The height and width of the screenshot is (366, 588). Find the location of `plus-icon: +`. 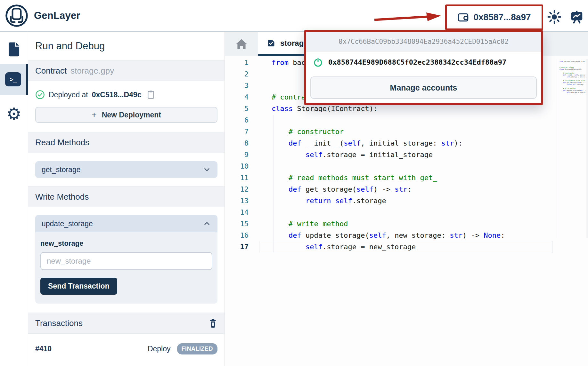

plus-icon: + is located at coordinates (94, 115).